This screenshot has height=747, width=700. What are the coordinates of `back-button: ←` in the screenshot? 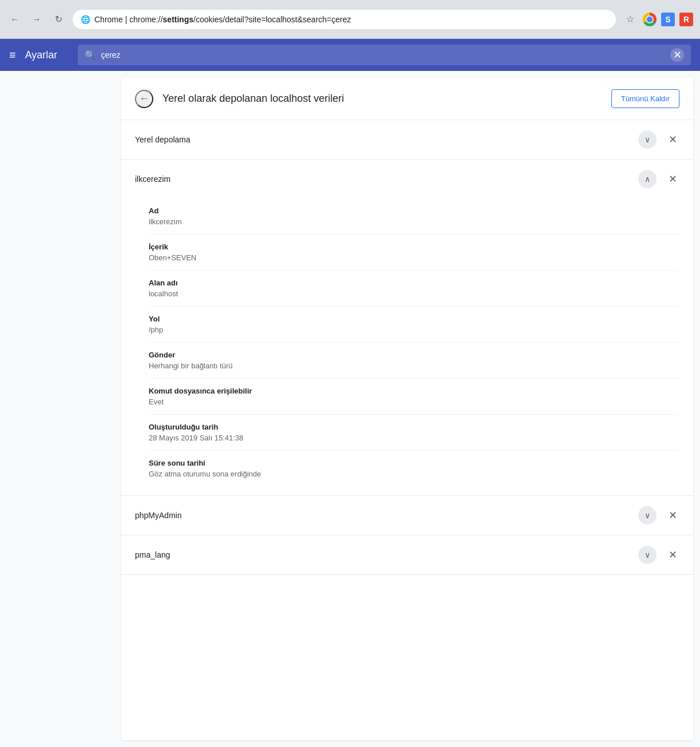 It's located at (15, 19).